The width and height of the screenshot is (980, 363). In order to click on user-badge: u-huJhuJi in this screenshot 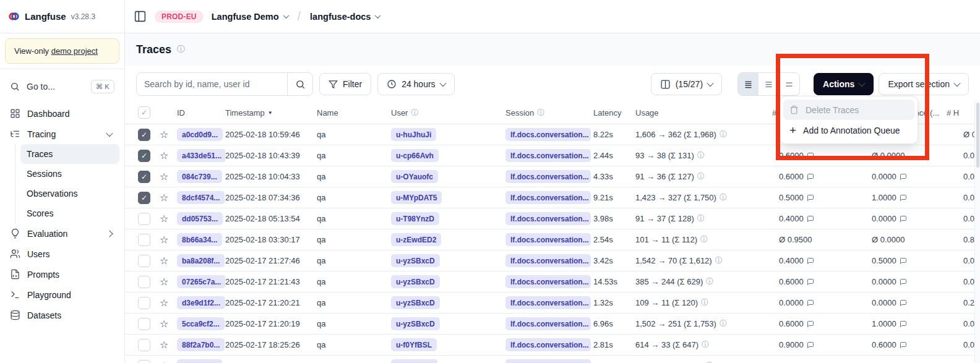, I will do `click(413, 135)`.